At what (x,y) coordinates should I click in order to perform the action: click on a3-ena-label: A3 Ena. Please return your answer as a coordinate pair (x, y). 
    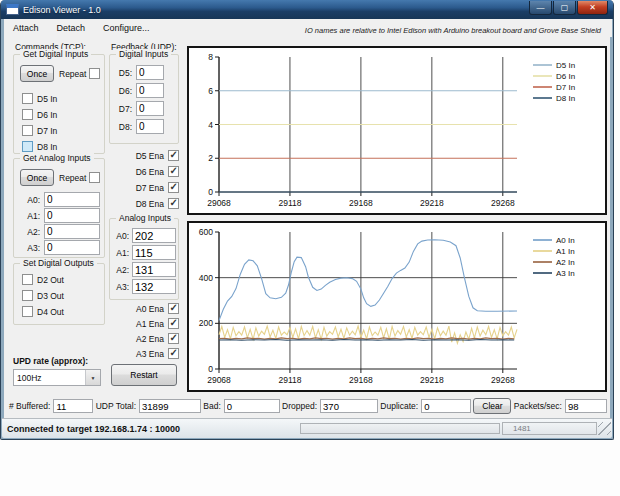
    Looking at the image, I should click on (150, 354).